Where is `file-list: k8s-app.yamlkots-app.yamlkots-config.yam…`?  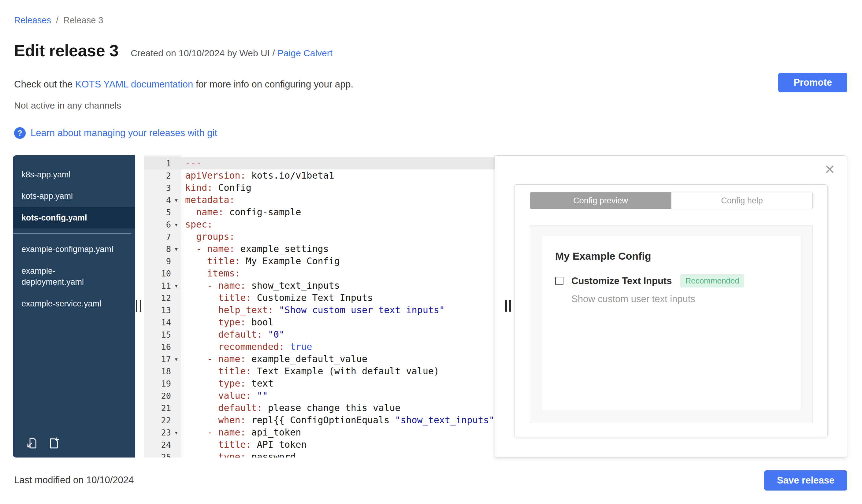
file-list: k8s-app.yamlkots-app.yamlkots-config.yam… is located at coordinates (74, 239).